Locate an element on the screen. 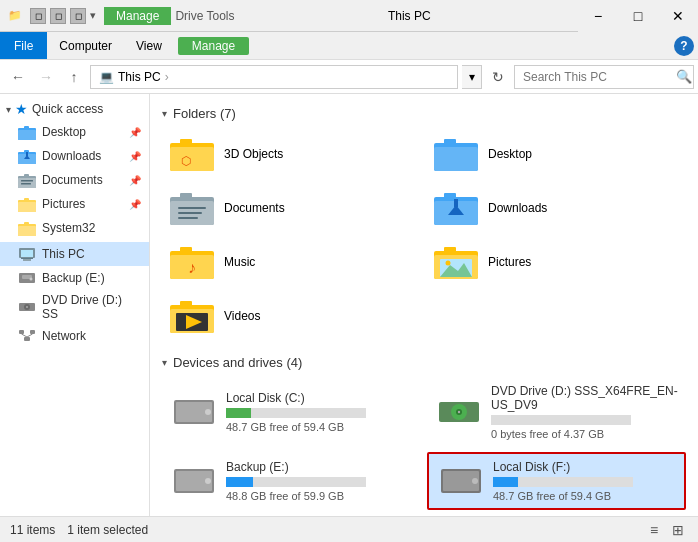  tb-icon-3: ◻ is located at coordinates (78, 16).